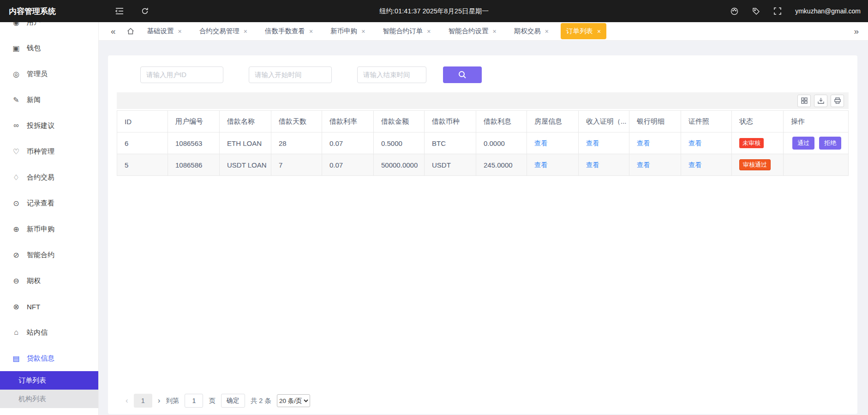 The width and height of the screenshot is (868, 415). What do you see at coordinates (804, 101) in the screenshot?
I see `columns-icon` at bounding box center [804, 101].